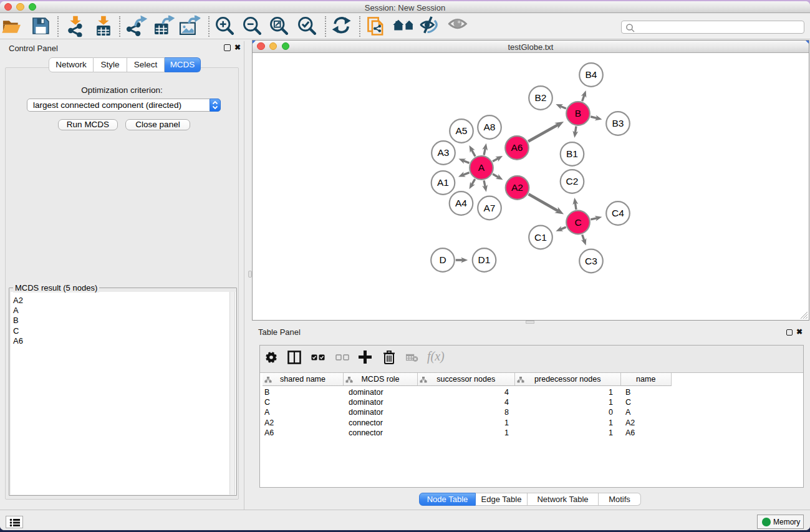  What do you see at coordinates (541, 97) in the screenshot?
I see `svg-text: B2` at bounding box center [541, 97].